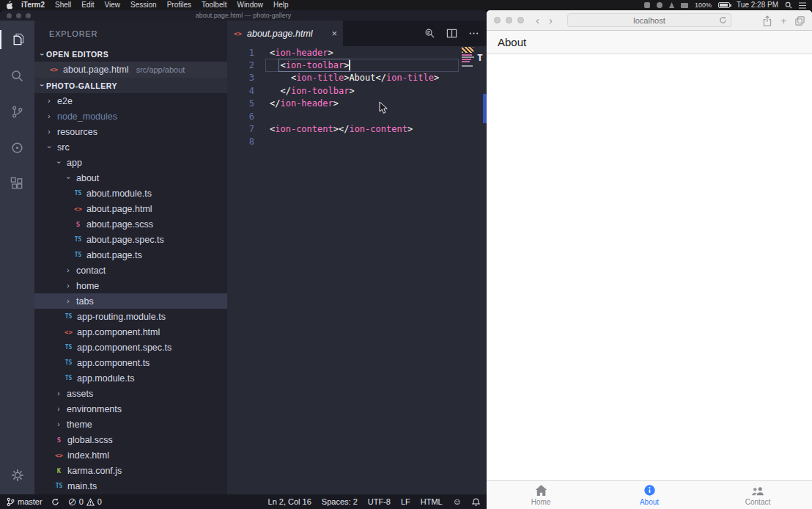 This screenshot has height=509, width=812. What do you see at coordinates (144, 5) in the screenshot?
I see `menu-session: Session` at bounding box center [144, 5].